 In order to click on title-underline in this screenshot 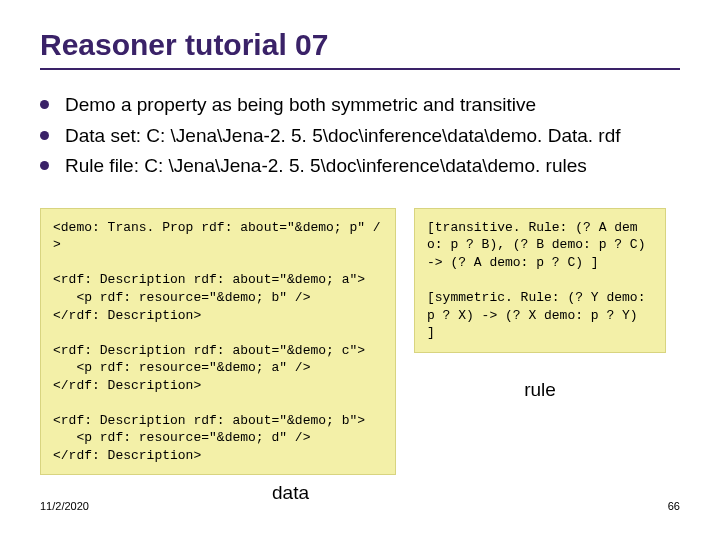, I will do `click(360, 69)`.